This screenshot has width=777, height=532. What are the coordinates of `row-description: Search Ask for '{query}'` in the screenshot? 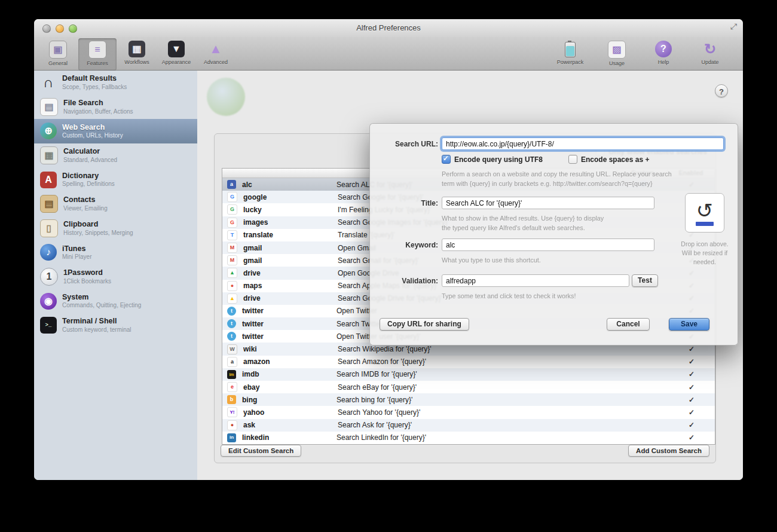 It's located at (478, 425).